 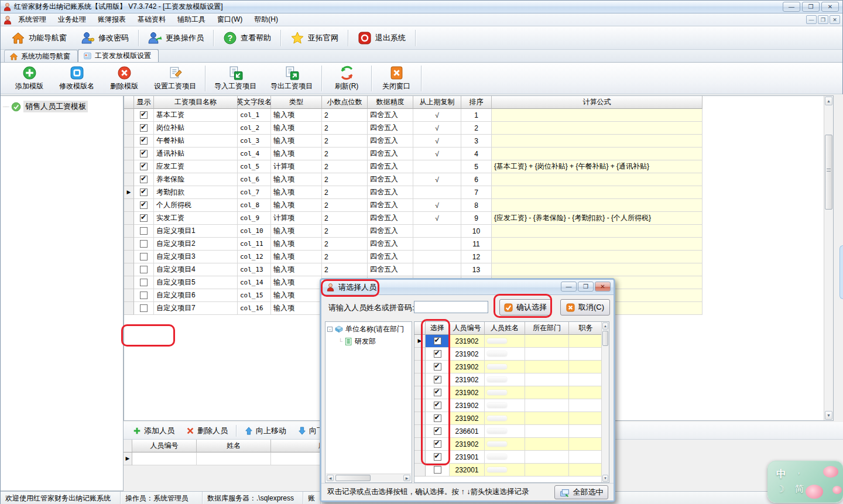 What do you see at coordinates (451, 307) in the screenshot?
I see `person-name-input` at bounding box center [451, 307].